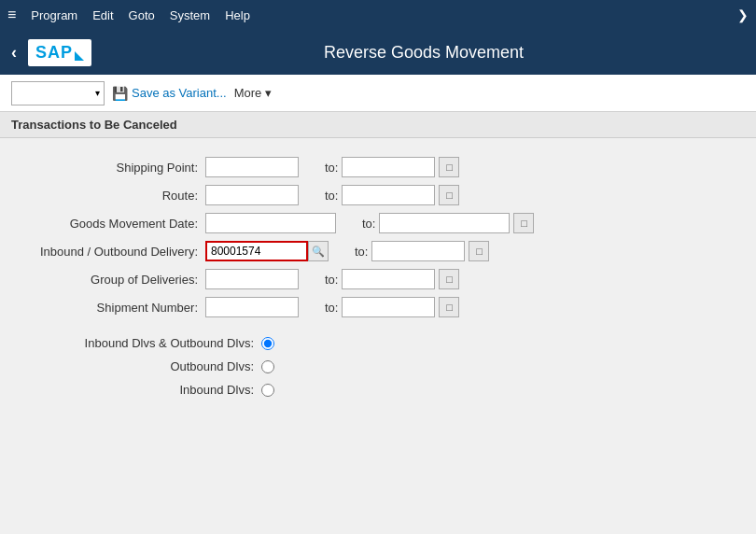 This screenshot has height=534, width=756. I want to click on route-to-input, so click(388, 195).